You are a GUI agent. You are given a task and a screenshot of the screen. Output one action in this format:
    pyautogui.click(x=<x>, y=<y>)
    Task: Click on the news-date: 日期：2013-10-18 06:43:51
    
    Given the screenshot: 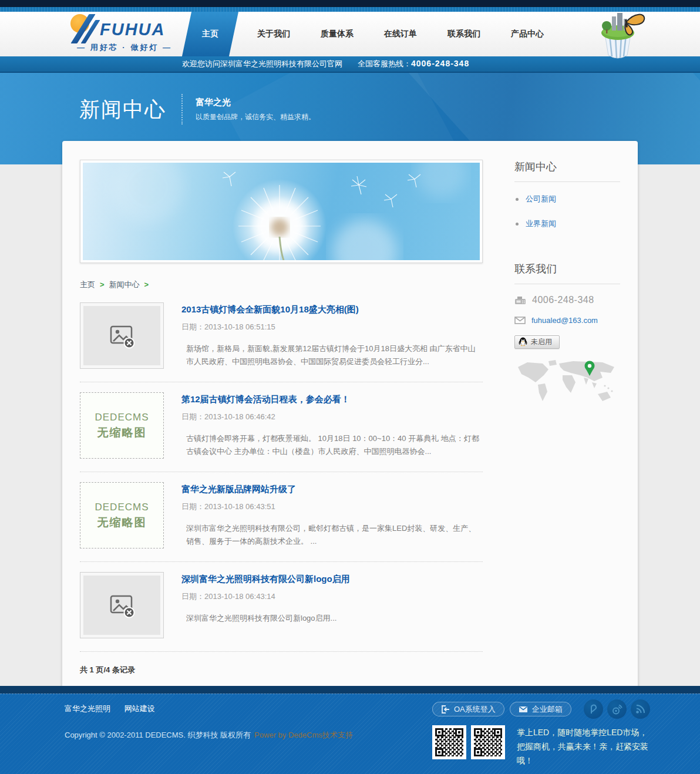 What is the action you would take?
    pyautogui.click(x=332, y=507)
    